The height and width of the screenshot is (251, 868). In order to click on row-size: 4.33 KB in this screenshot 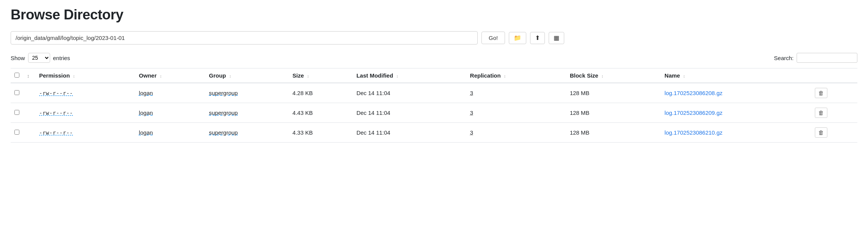, I will do `click(320, 133)`.